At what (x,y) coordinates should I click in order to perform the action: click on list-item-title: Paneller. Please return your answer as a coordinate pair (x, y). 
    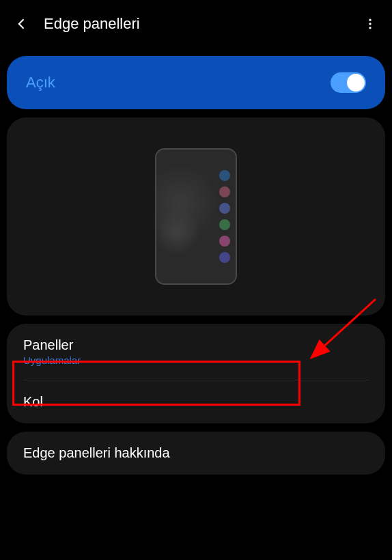
    Looking at the image, I should click on (196, 346).